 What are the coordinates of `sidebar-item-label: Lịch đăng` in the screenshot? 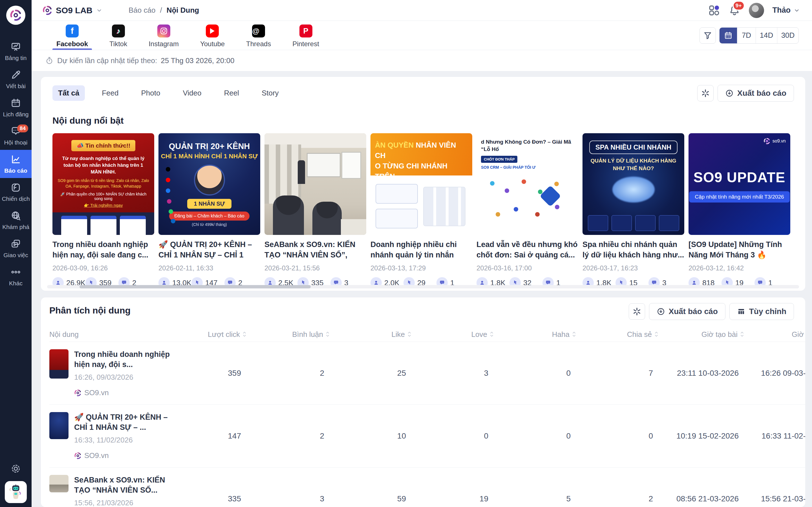 It's located at (15, 114).